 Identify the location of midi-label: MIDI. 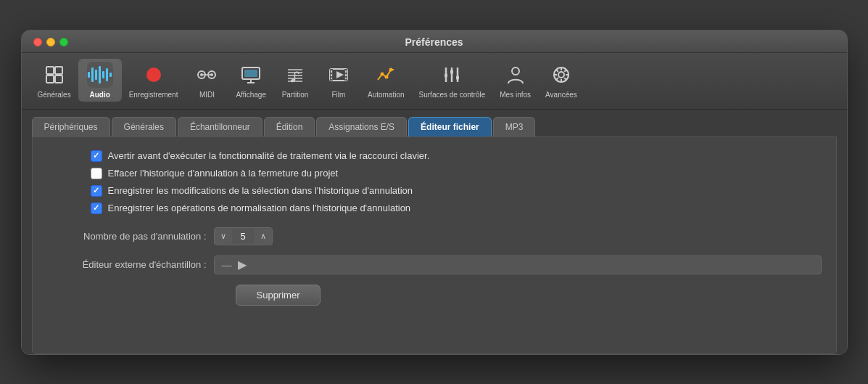
(207, 94).